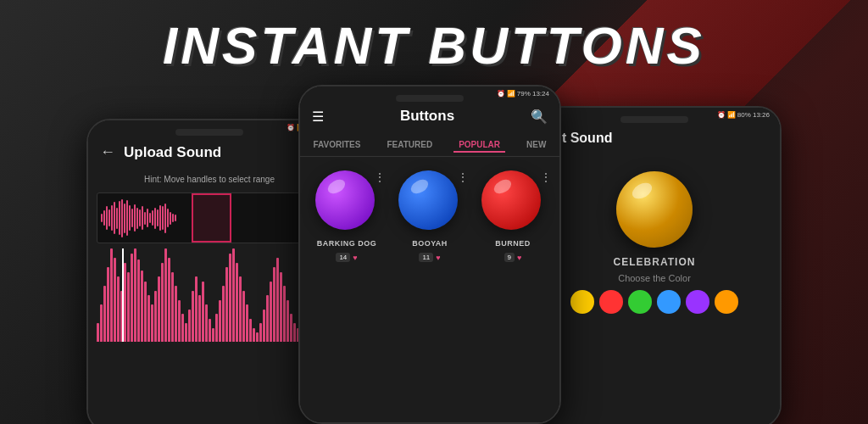 The image size is (868, 424). I want to click on speaker-grille-left, so click(209, 132).